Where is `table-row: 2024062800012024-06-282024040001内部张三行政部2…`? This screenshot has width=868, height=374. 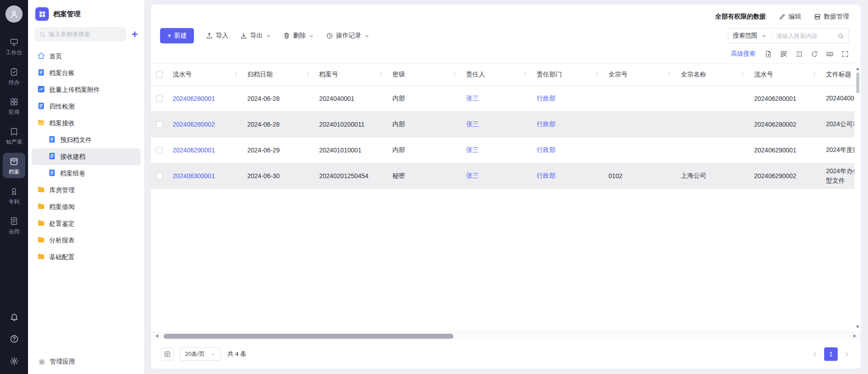 table-row: 2024062800012024-06-282024040001内部张三行政部2… is located at coordinates (506, 99).